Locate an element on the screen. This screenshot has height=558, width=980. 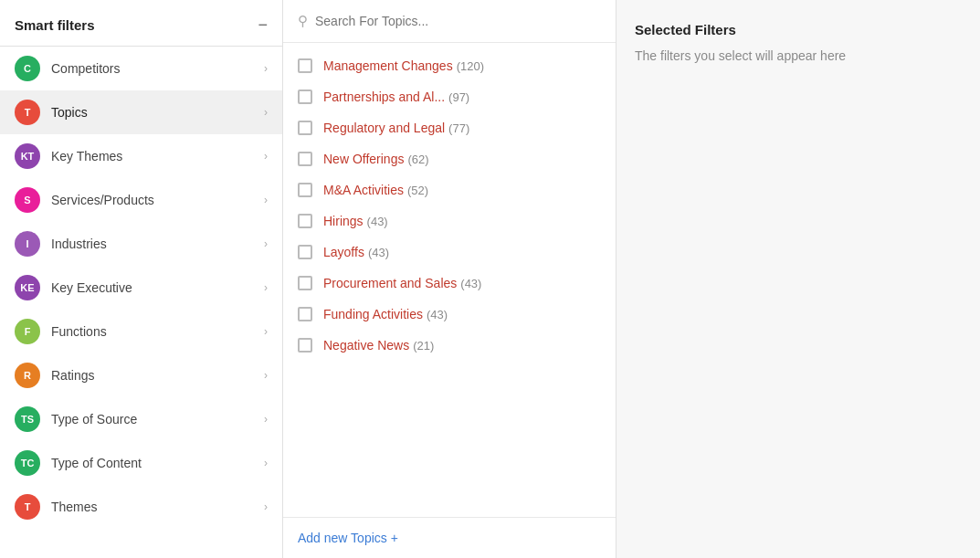
search-input is located at coordinates (458, 21).